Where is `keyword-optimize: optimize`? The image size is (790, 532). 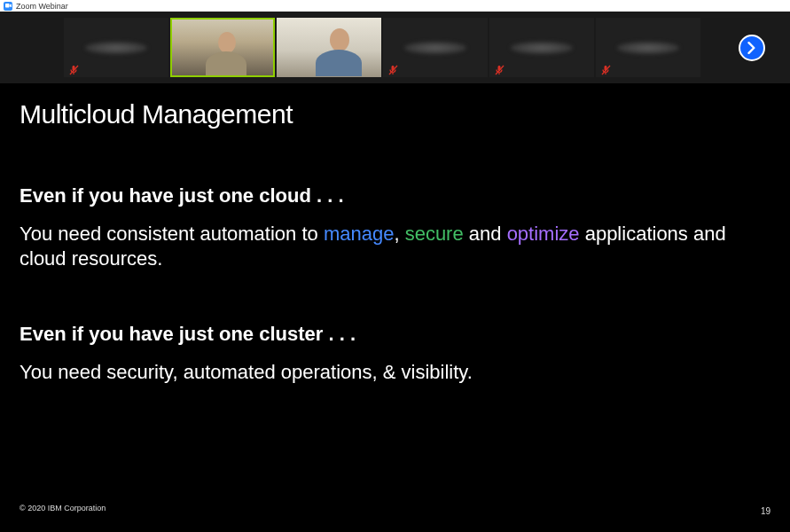
keyword-optimize: optimize is located at coordinates (544, 234).